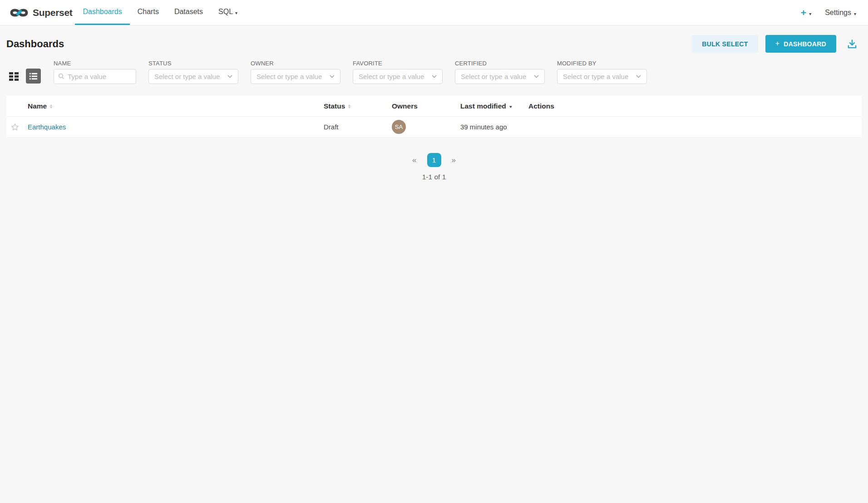  I want to click on favorite-star-button, so click(15, 127).